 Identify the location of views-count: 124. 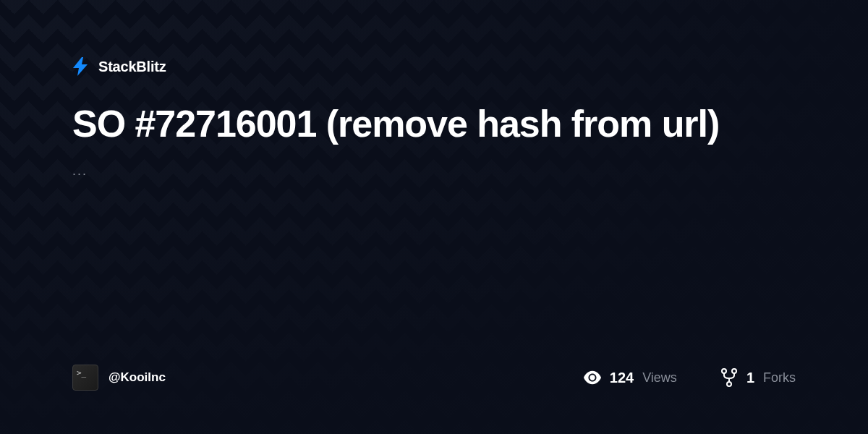
(622, 378).